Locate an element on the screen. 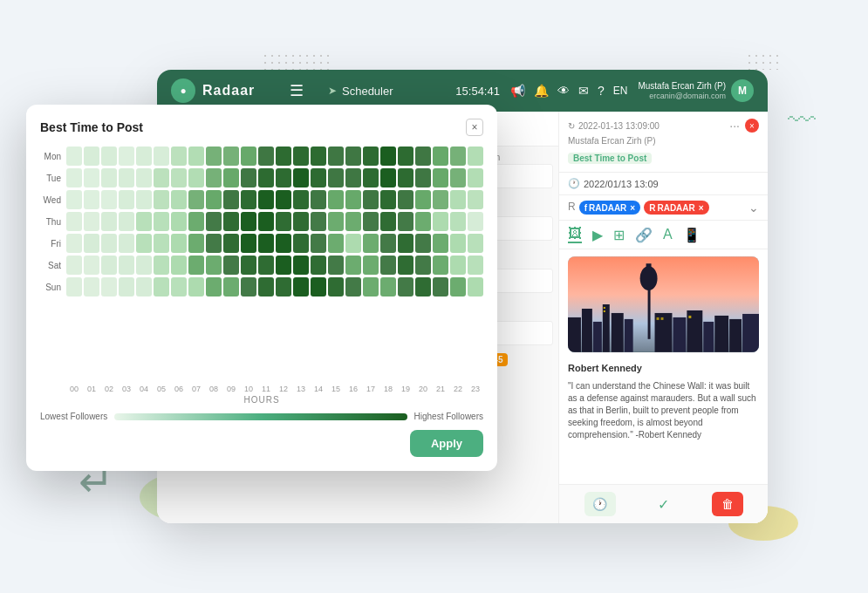 The height and width of the screenshot is (593, 868). video-tool-icon: ▶ is located at coordinates (598, 235).